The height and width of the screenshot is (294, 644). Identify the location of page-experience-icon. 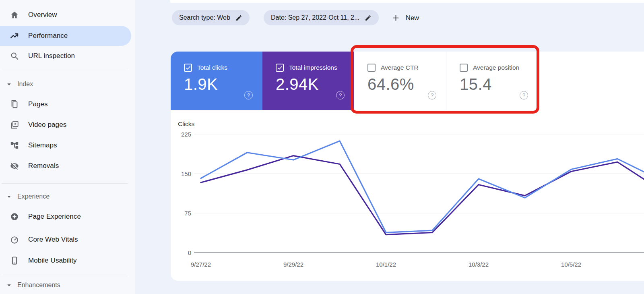
(14, 217).